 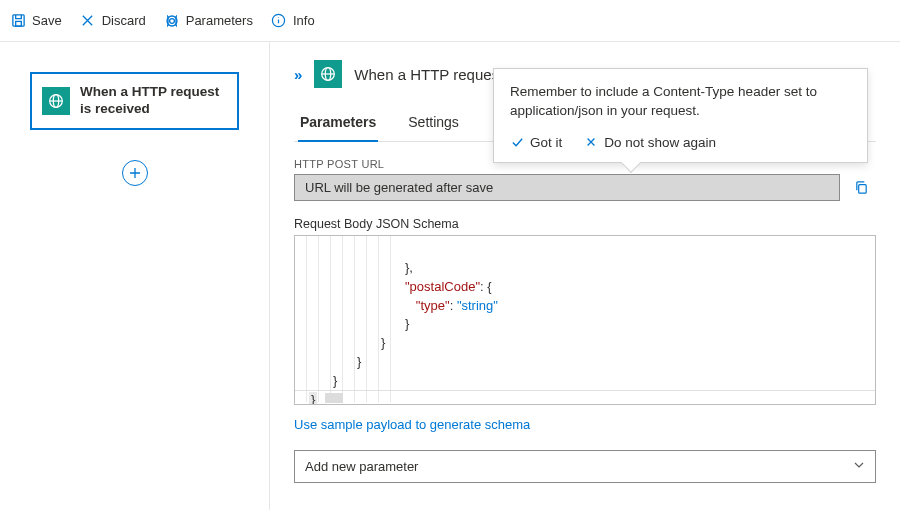 I want to click on add-new-parameter-label: Add new parameter, so click(x=362, y=466).